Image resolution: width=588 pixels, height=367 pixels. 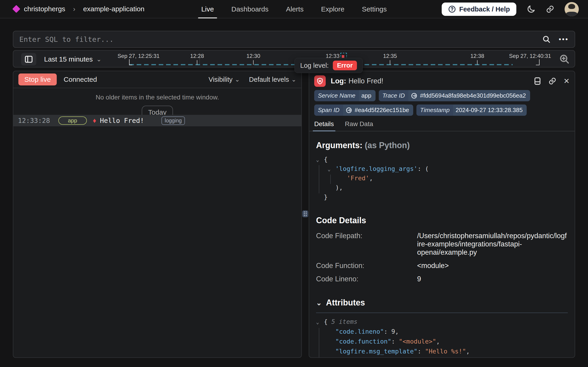 I want to click on log-timestamp: 12:33:28, so click(x=34, y=121).